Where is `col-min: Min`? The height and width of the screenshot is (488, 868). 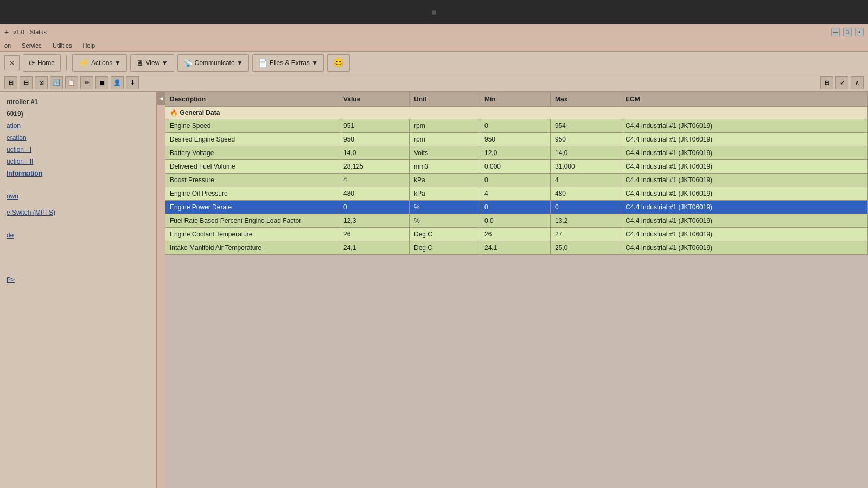 col-min: Min is located at coordinates (515, 100).